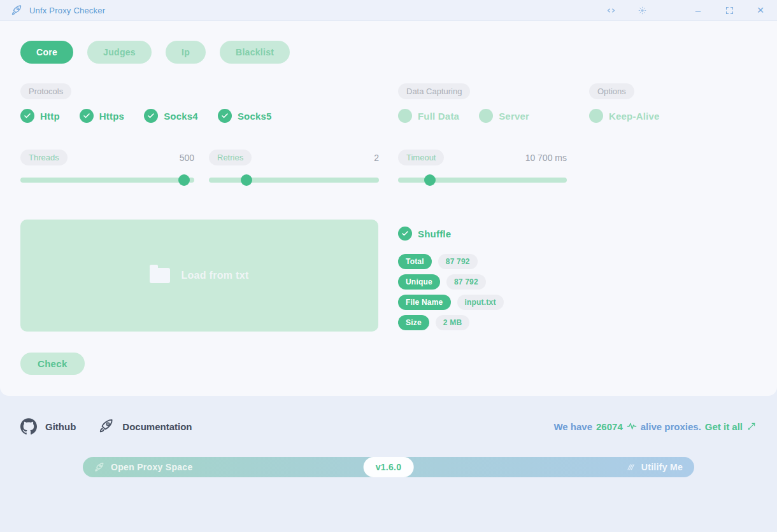  I want to click on threads-label: Threads, so click(44, 158).